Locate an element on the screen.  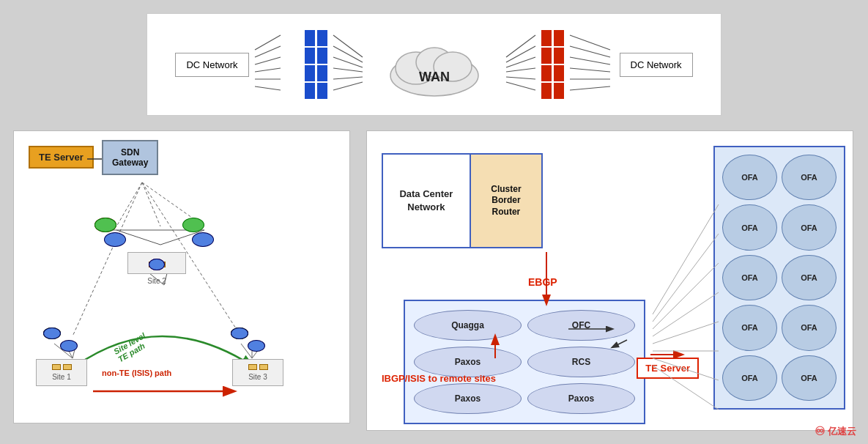
watermark: ♾ 亿速云 is located at coordinates (835, 431).